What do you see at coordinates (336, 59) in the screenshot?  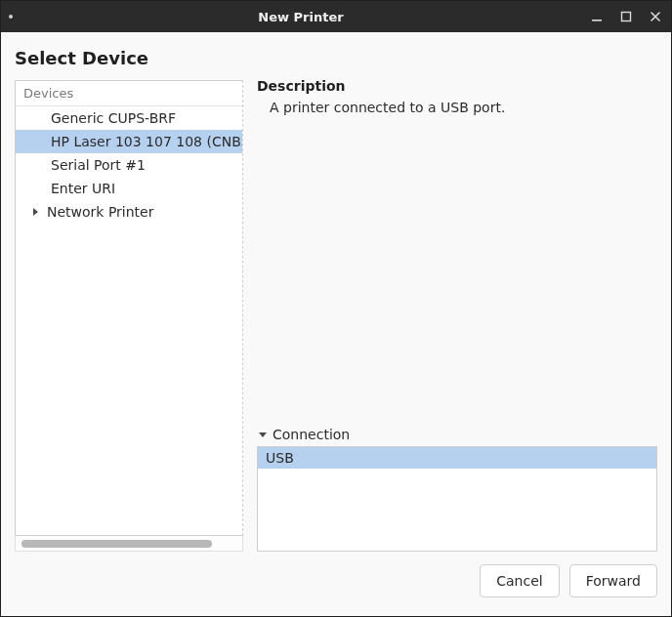 I see `page-title: Select Device` at bounding box center [336, 59].